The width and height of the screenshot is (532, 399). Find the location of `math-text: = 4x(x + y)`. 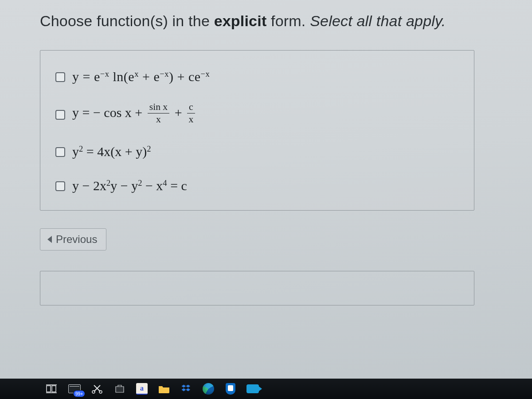

math-text: = 4x(x + y) is located at coordinates (115, 152).